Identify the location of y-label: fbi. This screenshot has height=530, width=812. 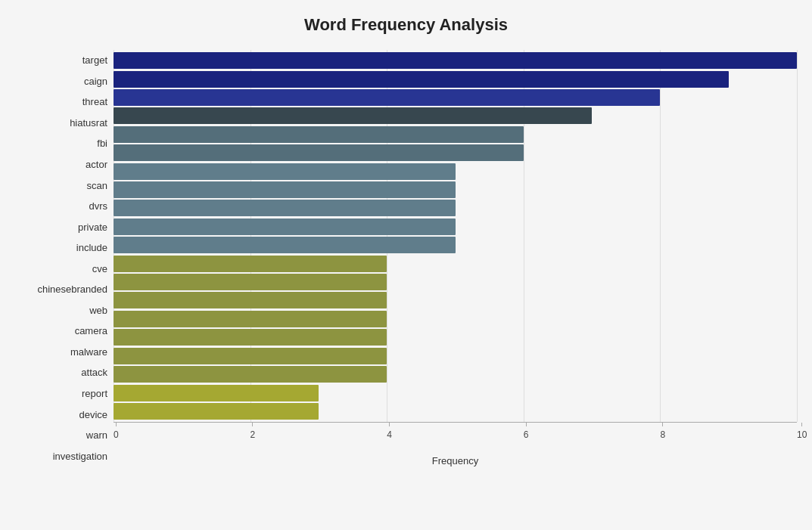
(102, 144).